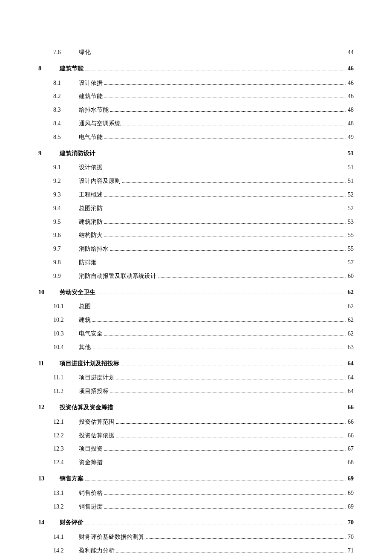 This screenshot has height=555, width=392. What do you see at coordinates (49, 408) in the screenshot?
I see `toc-number: 12` at bounding box center [49, 408].